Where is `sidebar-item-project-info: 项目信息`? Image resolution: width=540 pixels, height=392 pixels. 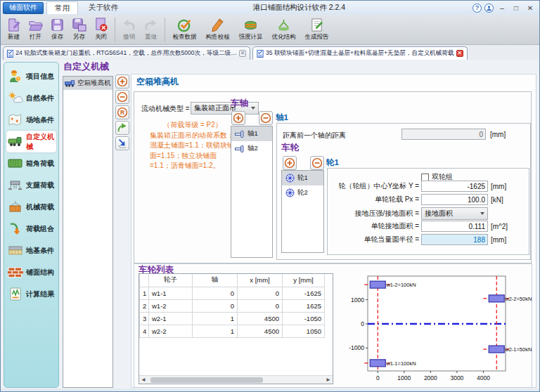 sidebar-item-project-info: 项目信息 is located at coordinates (31, 76).